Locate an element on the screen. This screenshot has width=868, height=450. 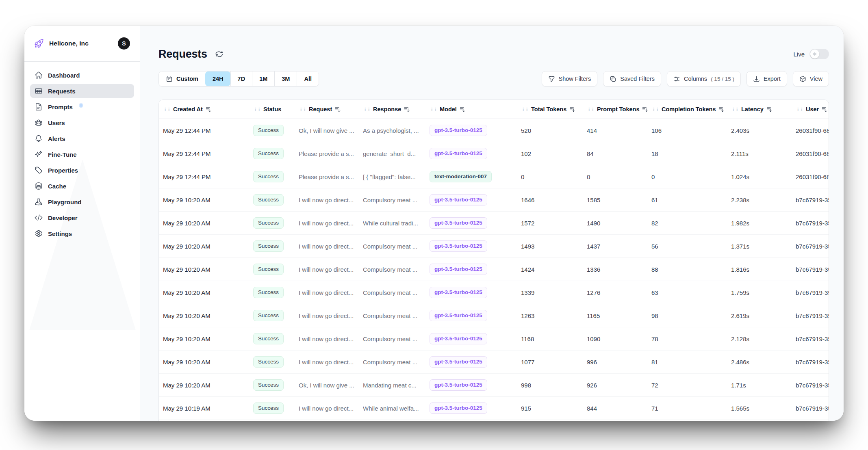
sidebar-item-fine-tune: Fine-Tune is located at coordinates (82, 154).